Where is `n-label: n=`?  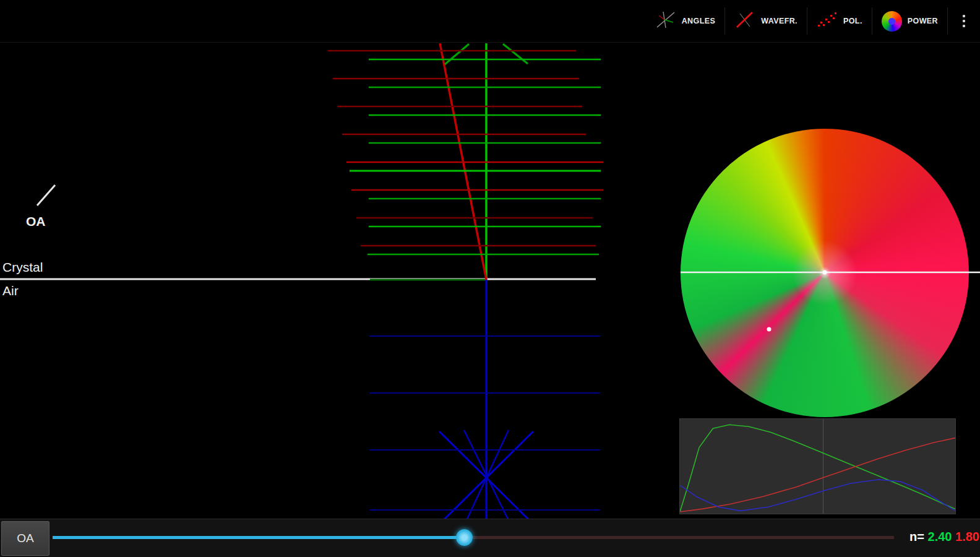
n-label: n= is located at coordinates (917, 537).